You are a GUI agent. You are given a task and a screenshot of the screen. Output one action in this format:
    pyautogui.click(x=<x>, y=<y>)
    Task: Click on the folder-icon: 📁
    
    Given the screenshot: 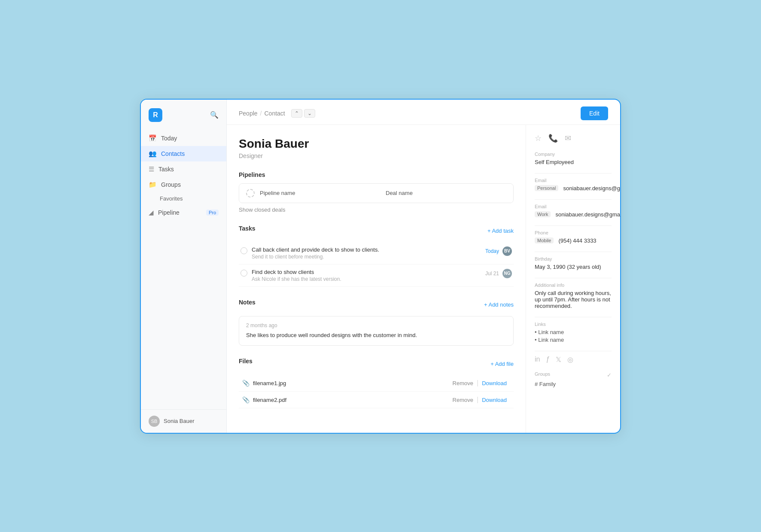 What is the action you would take?
    pyautogui.click(x=153, y=185)
    